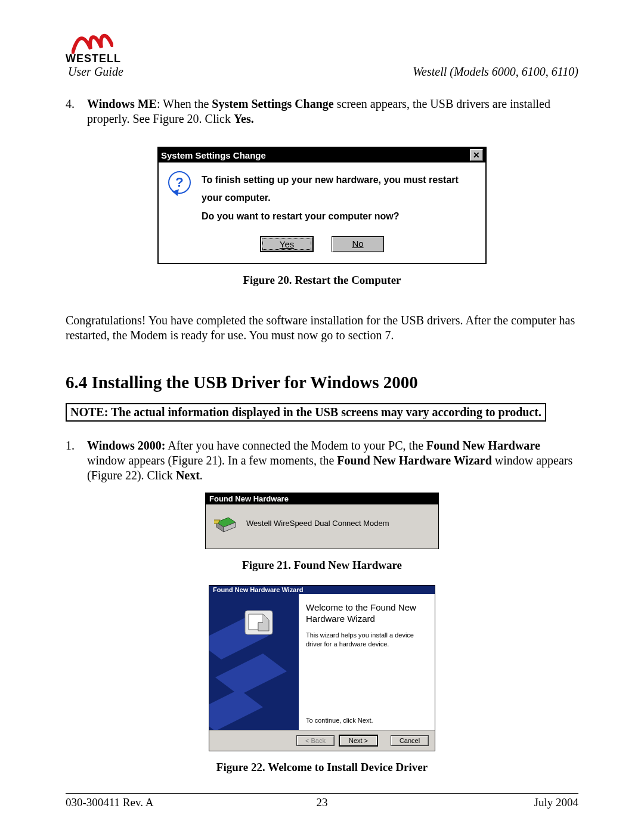 The image size is (644, 833). Describe the element at coordinates (322, 803) in the screenshot. I see `footer-page-number: 23` at that location.